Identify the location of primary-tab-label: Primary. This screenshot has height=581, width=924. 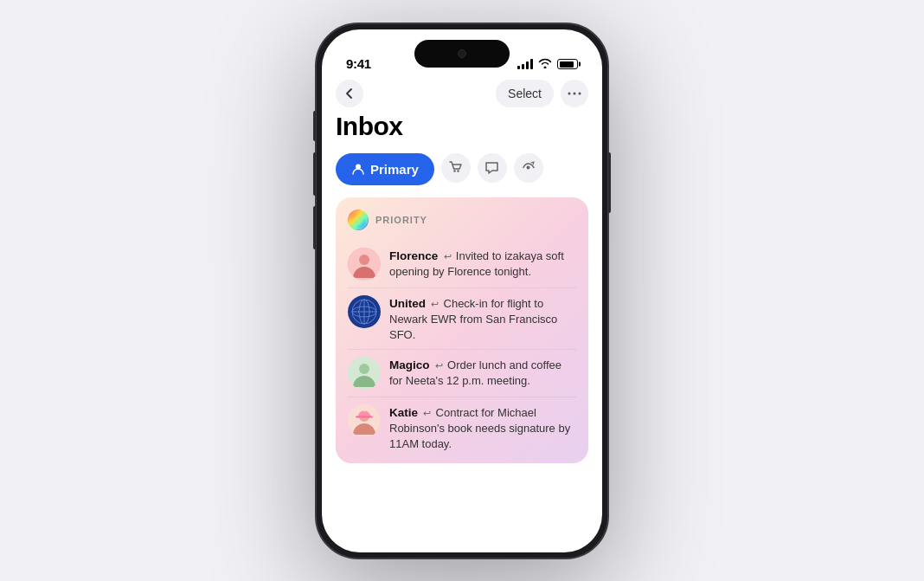
(395, 170).